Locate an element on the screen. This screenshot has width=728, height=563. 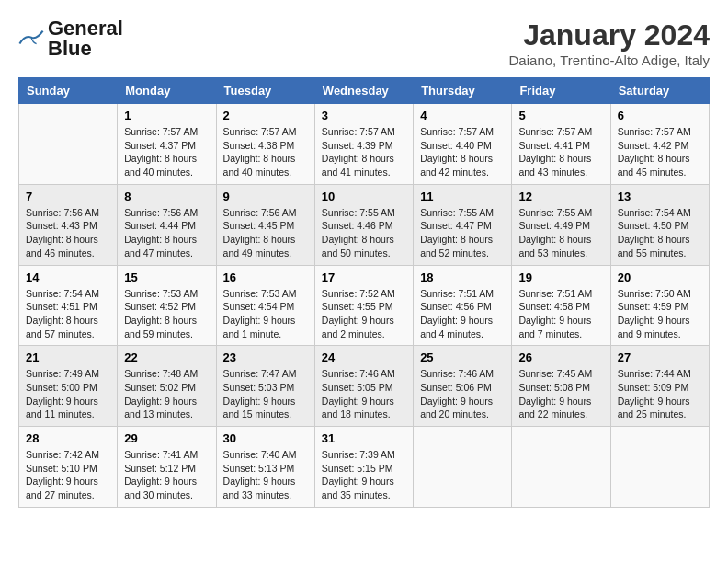
day-info: Sunrise: 7:46 AM Sunset: 5:06 PM Dayligh… is located at coordinates (462, 394).